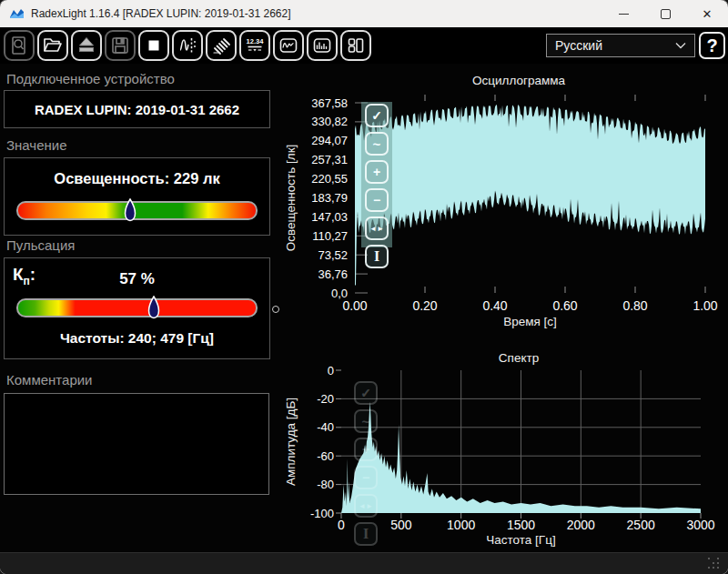 This screenshot has width=728, height=574. I want to click on digital-display-icon: 12.34, so click(255, 45).